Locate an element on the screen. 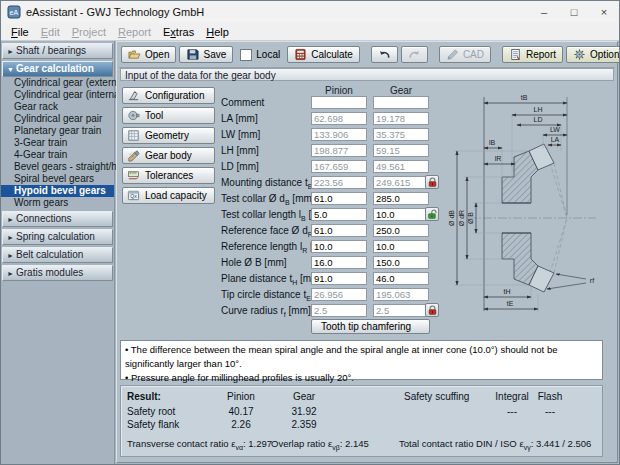 The height and width of the screenshot is (465, 620). sidebar-item-3-gear-train: 3-Gear train is located at coordinates (58, 143).